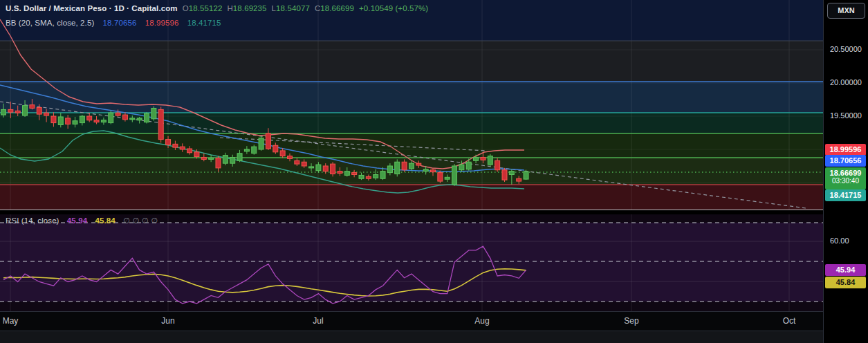 Image resolution: width=868 pixels, height=343 pixels. Describe the element at coordinates (113, 23) in the screenshot. I see `bb-indicator-legend: BB (20, SMA, close, 2.5) 18.70656 18.995…` at that location.